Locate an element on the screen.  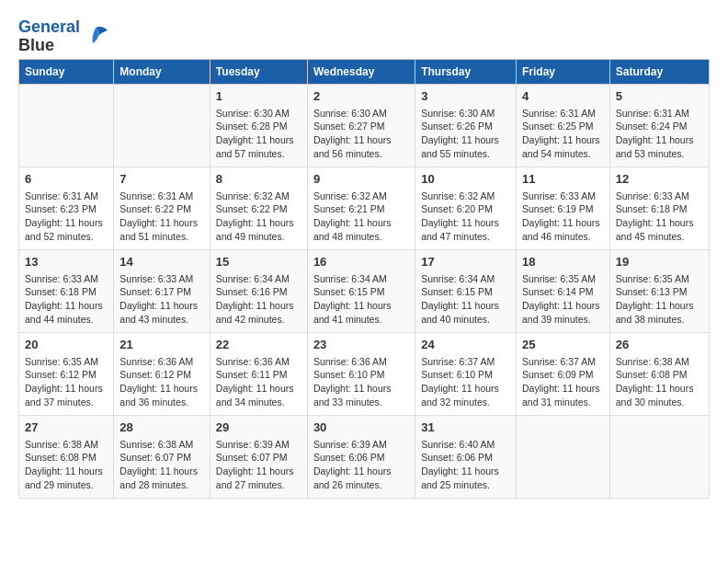
calendar-cell: 28Sunrise: 6:38 AMSunset: 6:07 PMDayligh… is located at coordinates (162, 456).